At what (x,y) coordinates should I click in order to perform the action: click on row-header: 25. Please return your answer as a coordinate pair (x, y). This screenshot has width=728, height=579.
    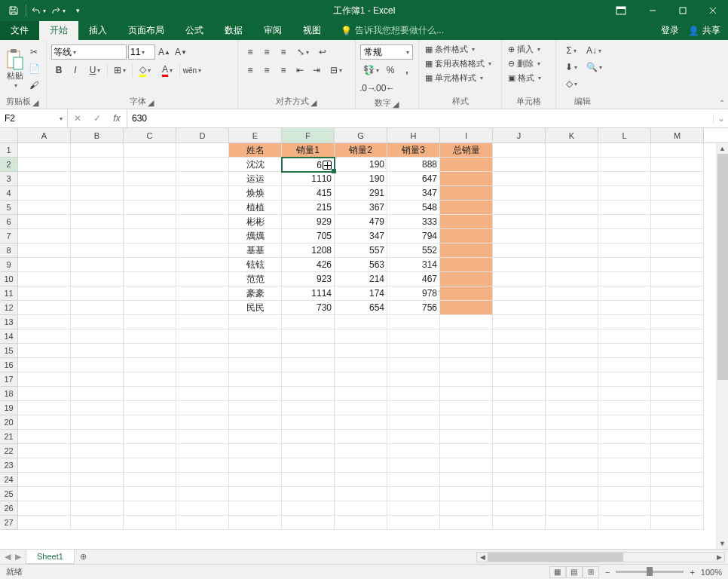
    Looking at the image, I should click on (9, 495).